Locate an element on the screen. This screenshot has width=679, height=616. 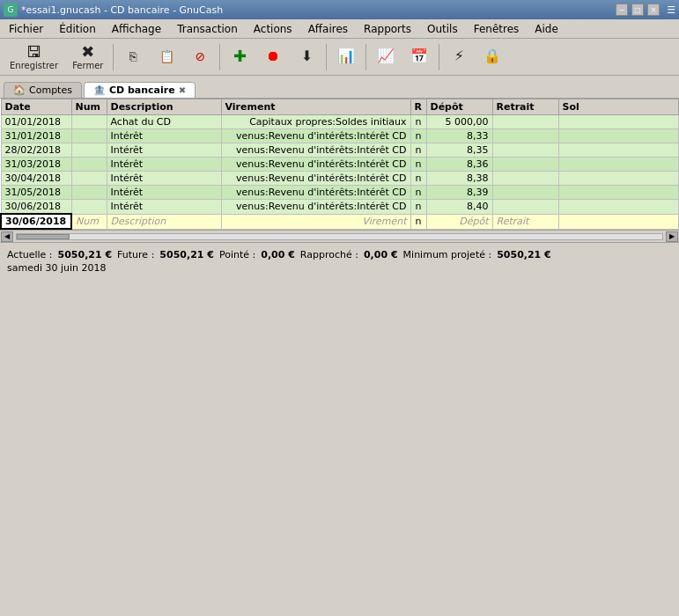
menu-actions: Actions is located at coordinates (273, 29).